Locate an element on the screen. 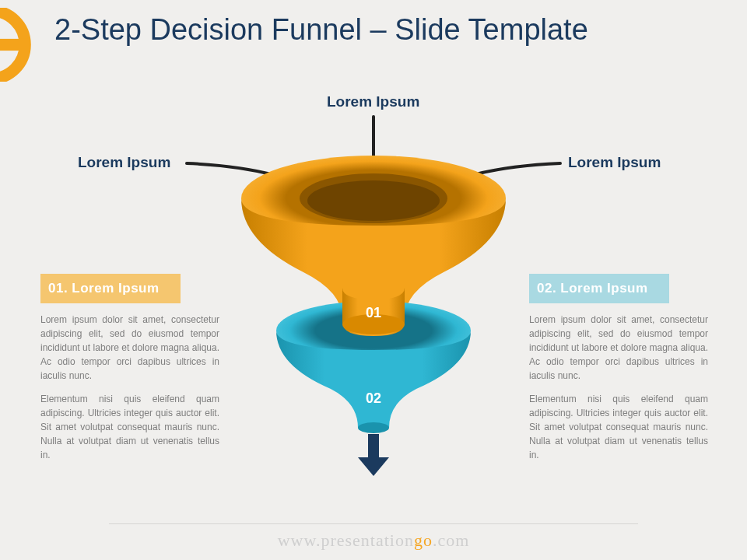  panel-step-1-para-2: Elementum nisi quis eleifend quam adipis… is located at coordinates (130, 427).